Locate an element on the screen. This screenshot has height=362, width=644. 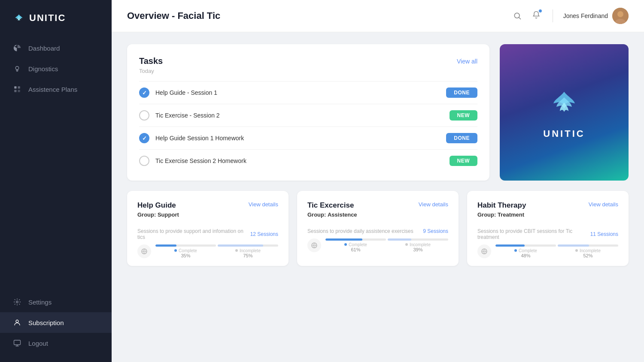
sidebar-item-diagnostics-label: Dignostics is located at coordinates (43, 69).